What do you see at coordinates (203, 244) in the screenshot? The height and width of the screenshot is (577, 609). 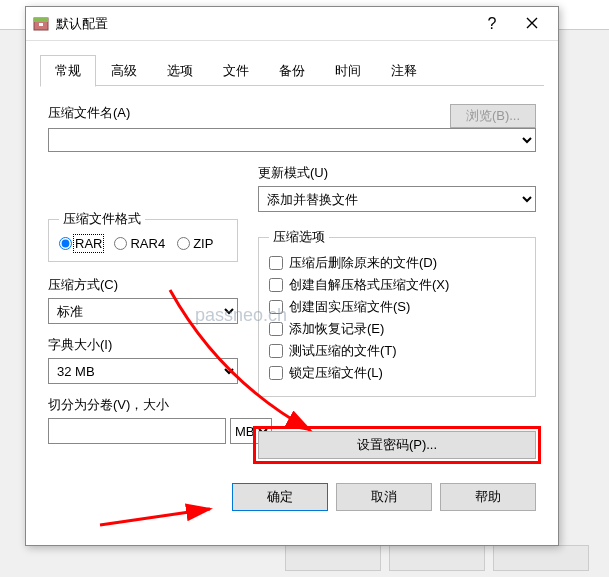 I see `radio-zip-label: ZIP` at bounding box center [203, 244].